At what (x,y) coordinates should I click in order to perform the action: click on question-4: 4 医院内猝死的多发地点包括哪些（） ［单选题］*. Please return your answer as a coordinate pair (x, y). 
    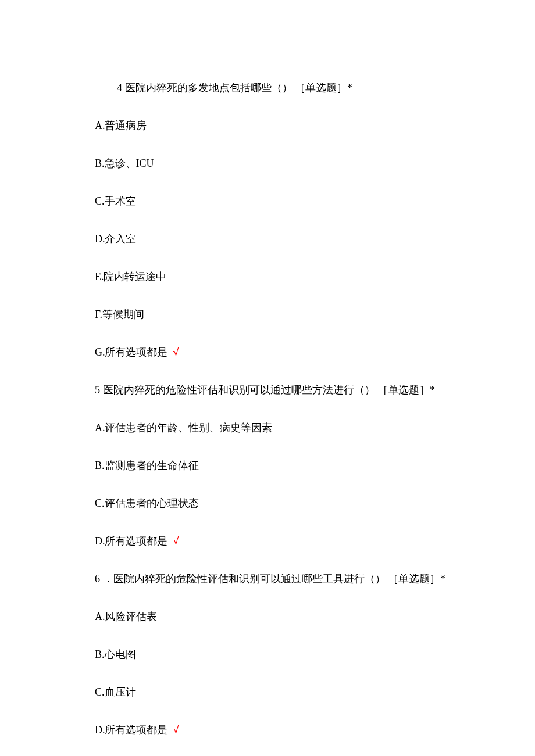
    Looking at the image, I should click on (286, 88).